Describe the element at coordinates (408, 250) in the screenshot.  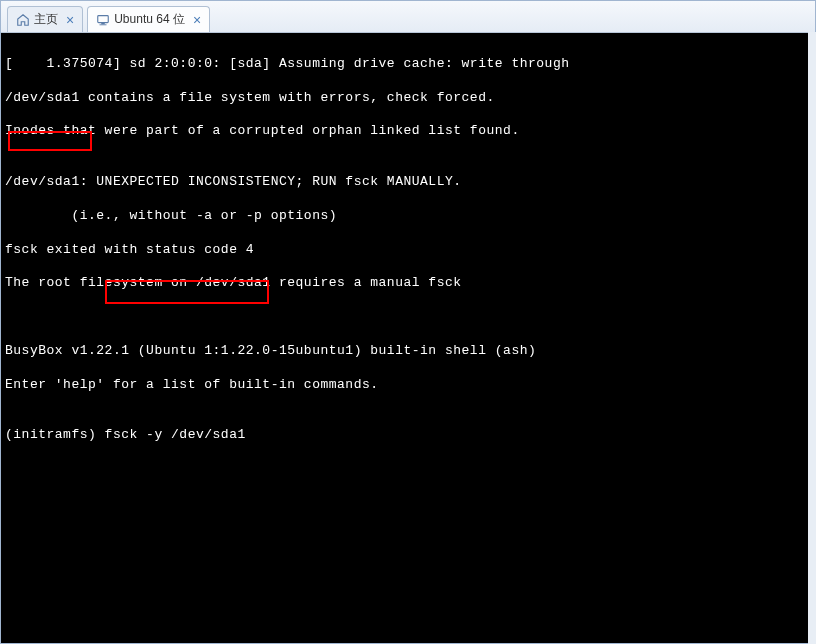
I see `terminal-line: fsck exited with status code 4` at that location.